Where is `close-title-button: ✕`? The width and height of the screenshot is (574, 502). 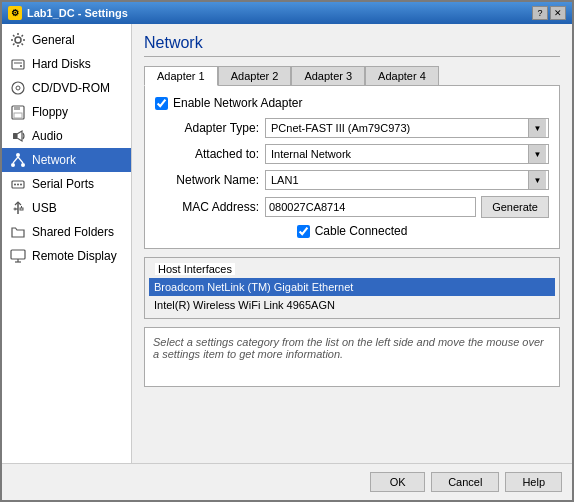
close-title-button: ✕ is located at coordinates (558, 13).